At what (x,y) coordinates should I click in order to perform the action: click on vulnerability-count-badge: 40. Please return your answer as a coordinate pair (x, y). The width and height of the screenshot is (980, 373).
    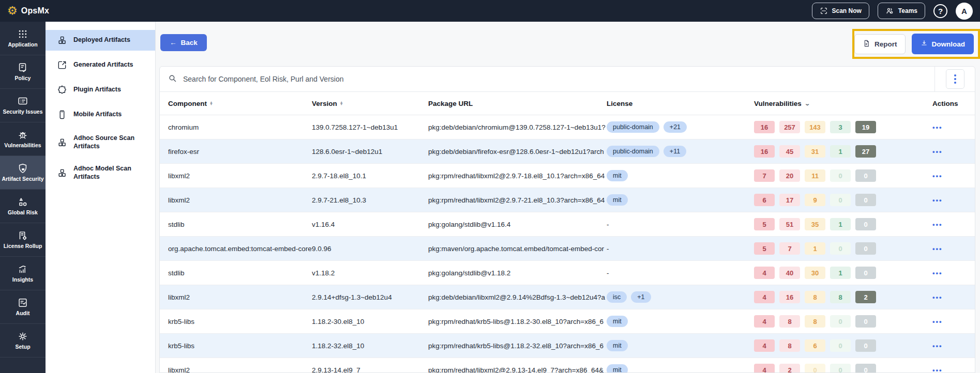
    Looking at the image, I should click on (790, 273).